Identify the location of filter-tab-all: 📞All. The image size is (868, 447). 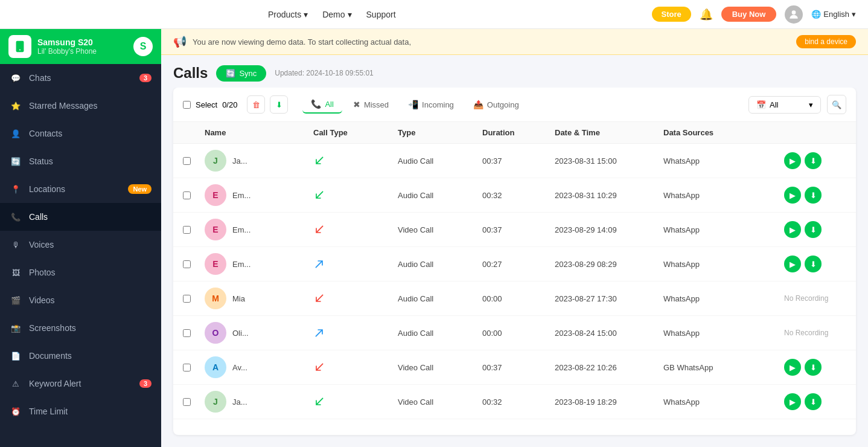
(322, 105).